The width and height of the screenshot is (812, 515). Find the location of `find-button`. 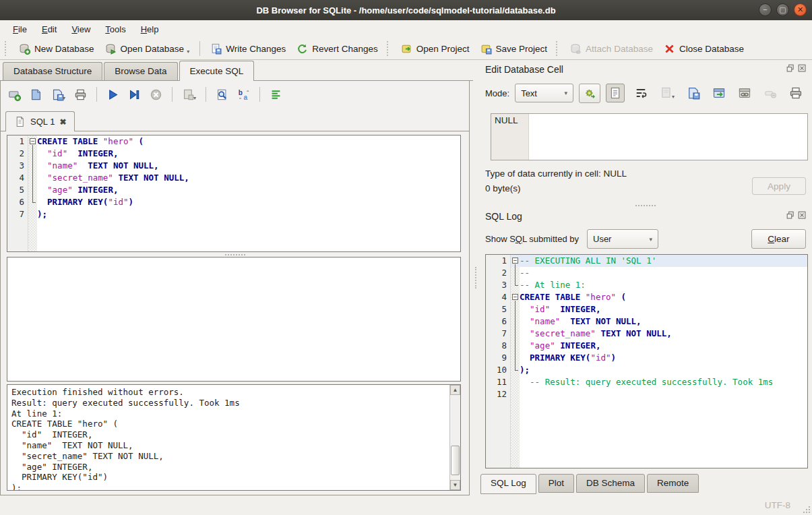

find-button is located at coordinates (222, 94).